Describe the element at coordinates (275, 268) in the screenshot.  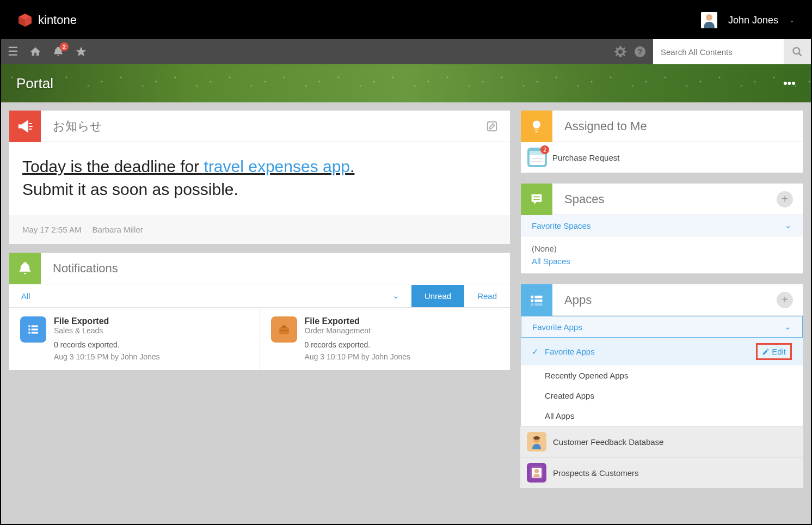
I see `notifications-title: Notifications` at that location.